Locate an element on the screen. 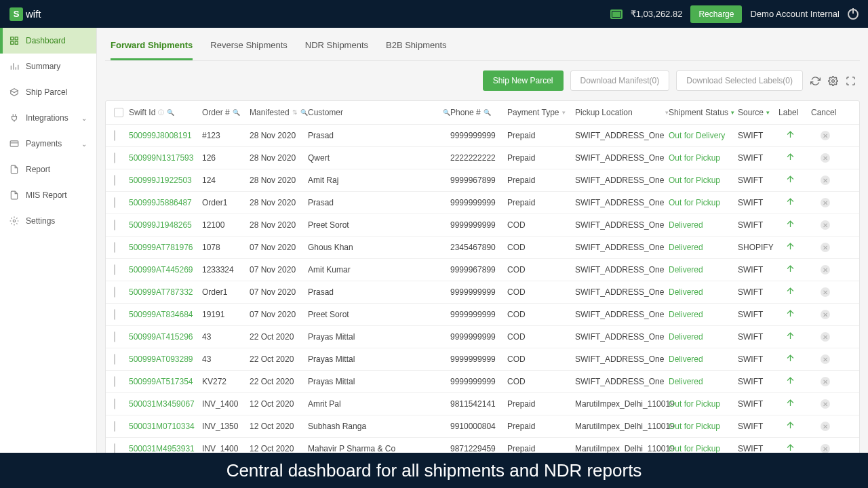 This screenshot has height=488, width=868. swift-id-link: 500999AT093289 is located at coordinates (165, 359).